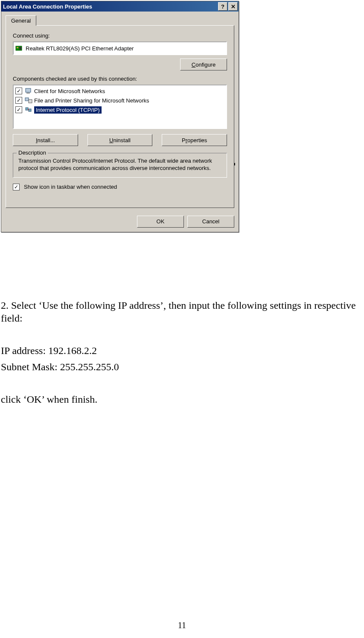 The height and width of the screenshot is (638, 364). I want to click on titlebar: Local Area Connection Properties ? ✕, so click(120, 6).